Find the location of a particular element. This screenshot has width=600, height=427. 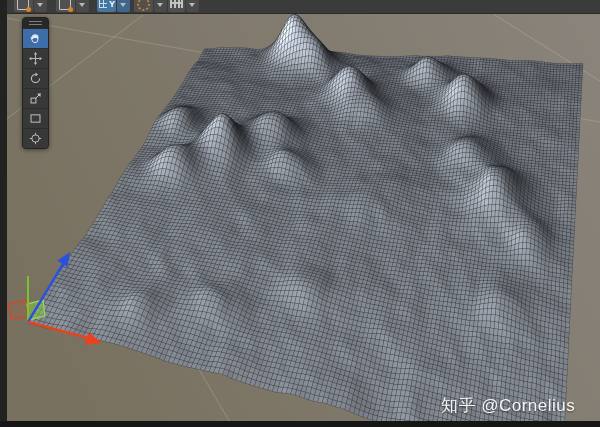

palette-drag-handle is located at coordinates (36, 23).